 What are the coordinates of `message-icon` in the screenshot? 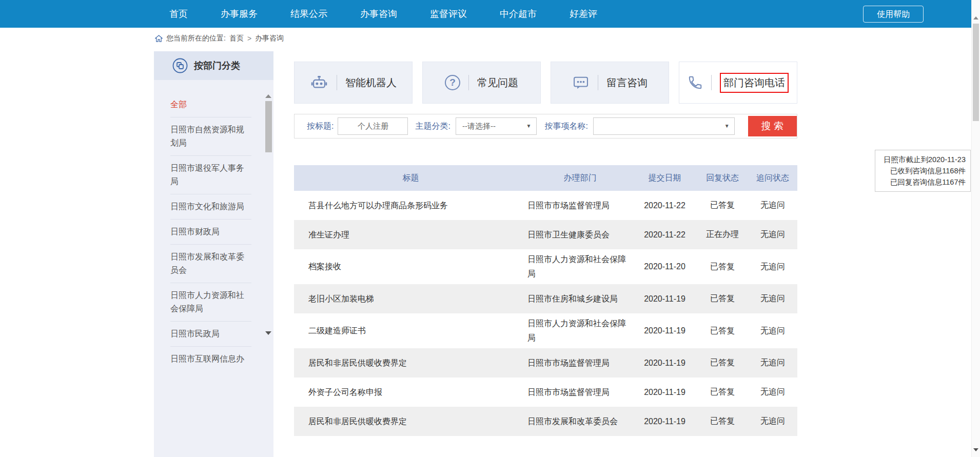 It's located at (581, 83).